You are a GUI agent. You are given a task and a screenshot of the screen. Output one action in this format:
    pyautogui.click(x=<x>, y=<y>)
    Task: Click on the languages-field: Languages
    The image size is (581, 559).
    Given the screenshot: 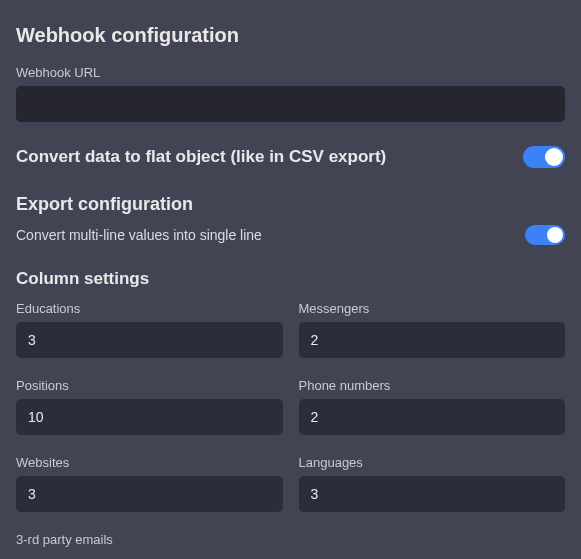 What is the action you would take?
    pyautogui.click(x=432, y=484)
    